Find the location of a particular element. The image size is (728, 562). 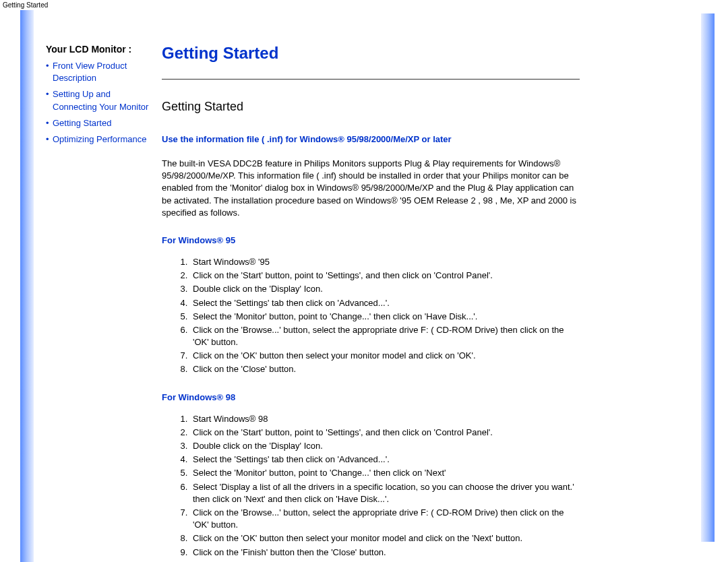

page-header-text: Getting Started is located at coordinates (364, 5).